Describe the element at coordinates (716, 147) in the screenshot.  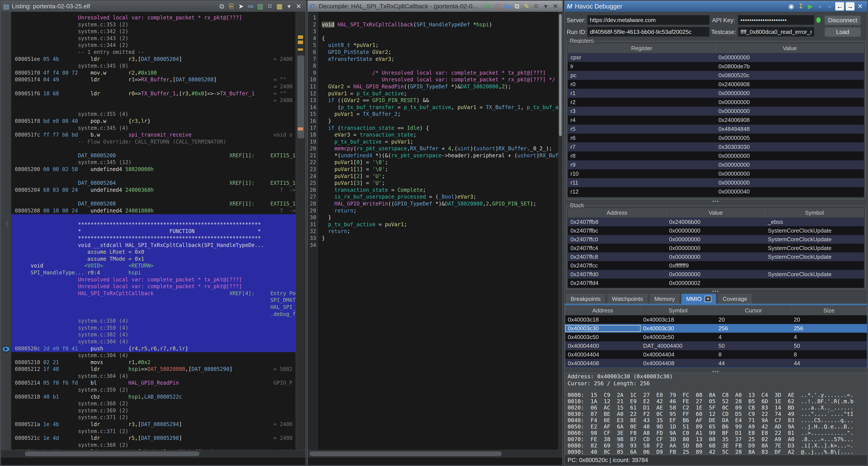
I see `table-row: r70x30303030` at that location.